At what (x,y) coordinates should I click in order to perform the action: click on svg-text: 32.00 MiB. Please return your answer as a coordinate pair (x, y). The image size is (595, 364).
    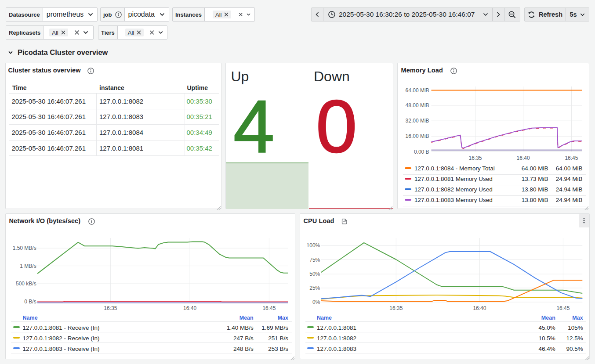
    Looking at the image, I should click on (417, 121).